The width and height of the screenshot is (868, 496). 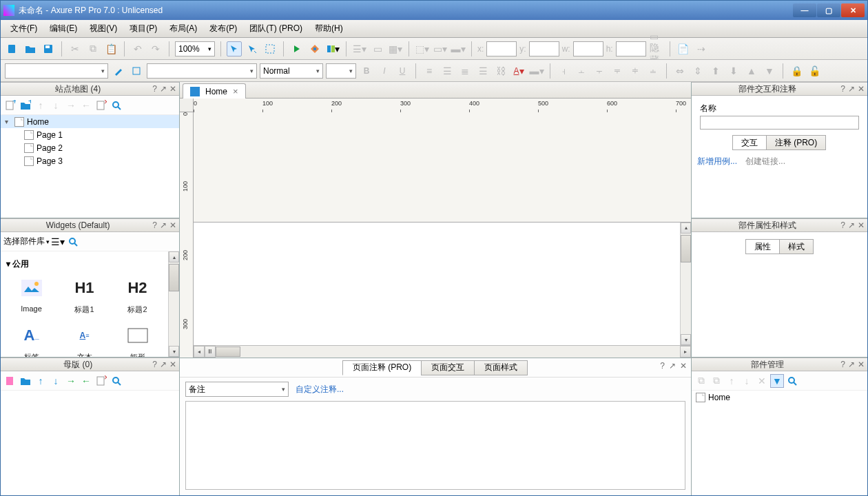 What do you see at coordinates (683, 49) in the screenshot?
I see `note-button: 📄` at bounding box center [683, 49].